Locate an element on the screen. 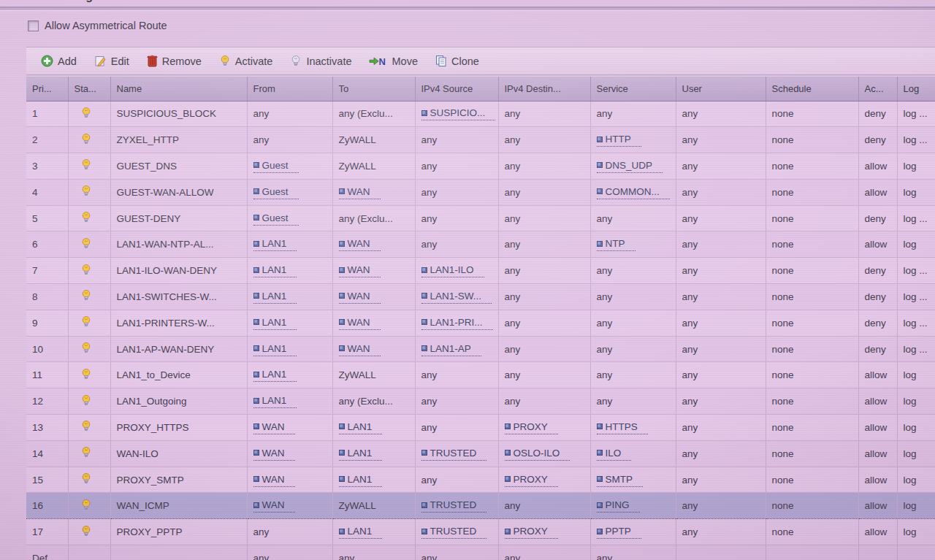 Image resolution: width=935 pixels, height=560 pixels. object-link: LAN1-AP is located at coordinates (451, 349).